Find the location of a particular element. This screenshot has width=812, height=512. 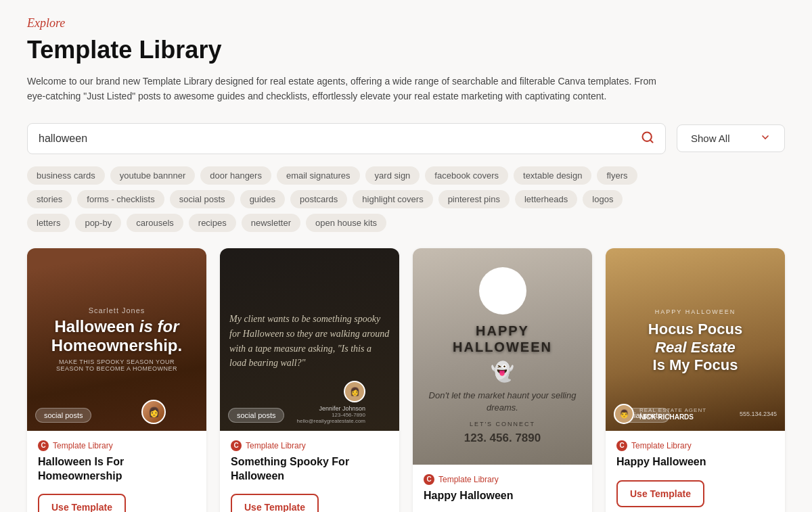

tag-email-signatures: email signatures is located at coordinates (318, 176).